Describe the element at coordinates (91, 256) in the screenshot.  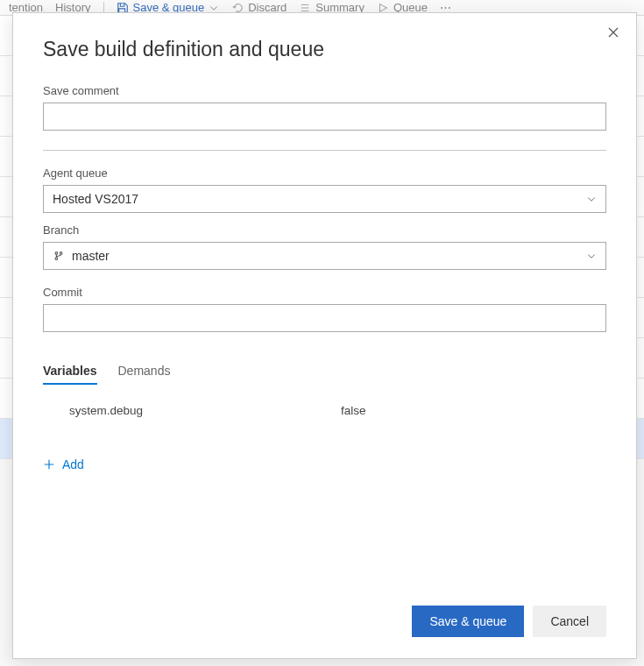
I see `branch-value: master` at that location.